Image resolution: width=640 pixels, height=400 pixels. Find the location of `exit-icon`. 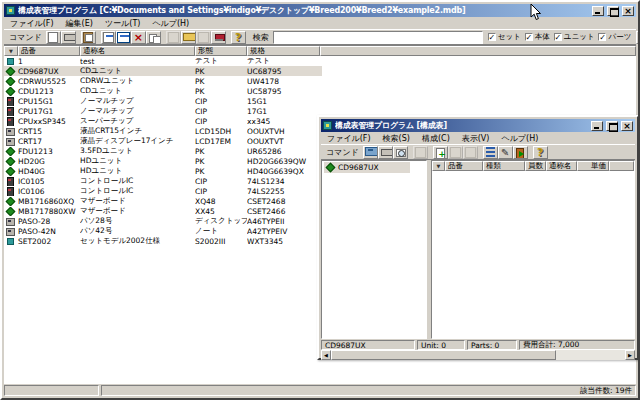

exit-icon is located at coordinates (520, 152).